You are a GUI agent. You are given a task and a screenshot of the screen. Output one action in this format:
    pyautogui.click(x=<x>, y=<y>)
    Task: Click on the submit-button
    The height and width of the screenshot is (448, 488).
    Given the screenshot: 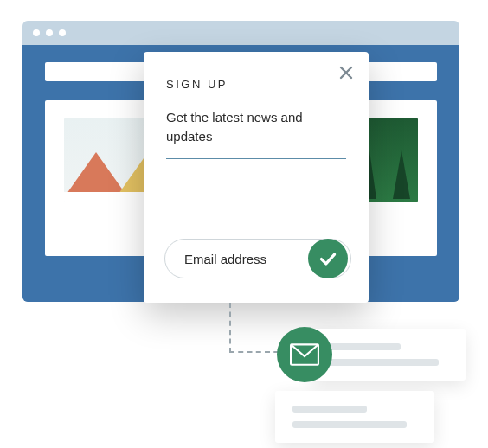 What is the action you would take?
    pyautogui.click(x=328, y=259)
    